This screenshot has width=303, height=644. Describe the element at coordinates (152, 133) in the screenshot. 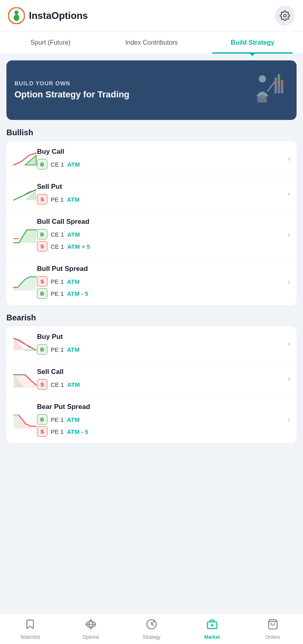

I see `bullish-section-title: Bullish` at that location.